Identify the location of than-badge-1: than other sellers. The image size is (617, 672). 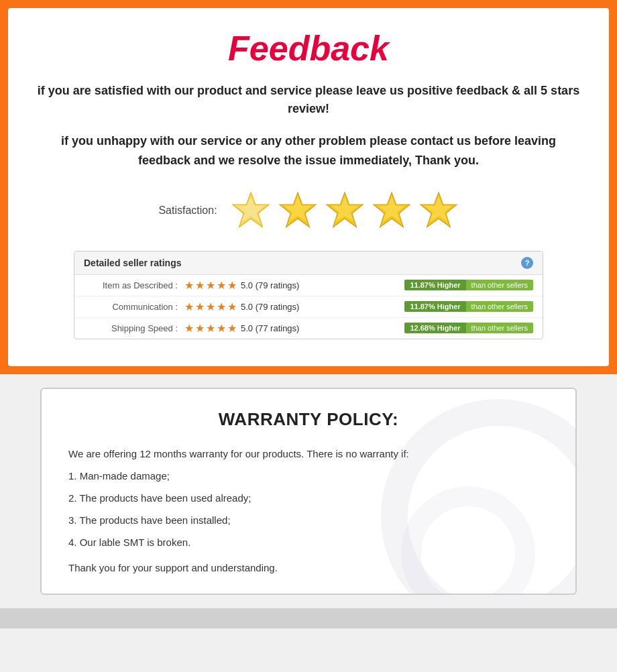
(500, 285).